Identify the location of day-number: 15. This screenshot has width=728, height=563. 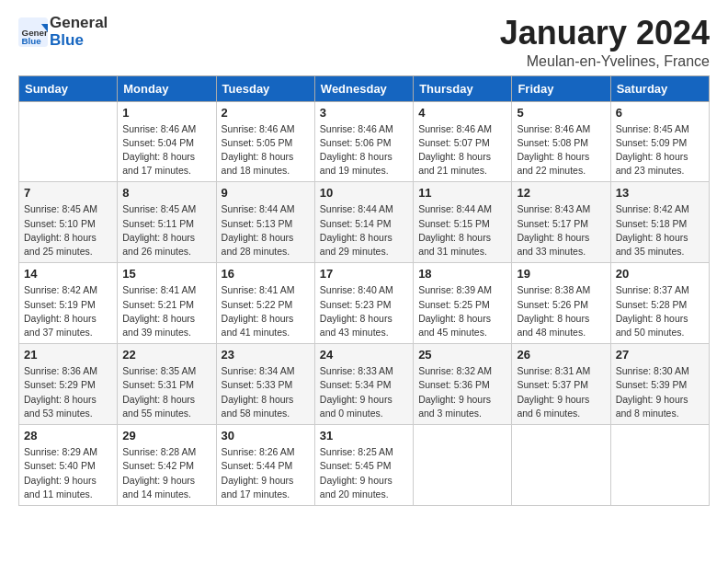
(166, 274).